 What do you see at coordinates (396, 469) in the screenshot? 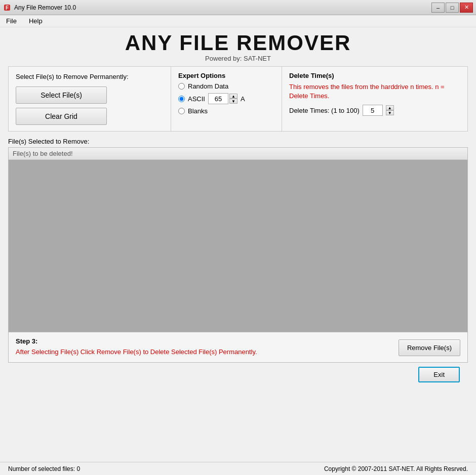
I see `copyright-label: Copyright © 2007-2011 SAT-NET. All Right…` at bounding box center [396, 469].